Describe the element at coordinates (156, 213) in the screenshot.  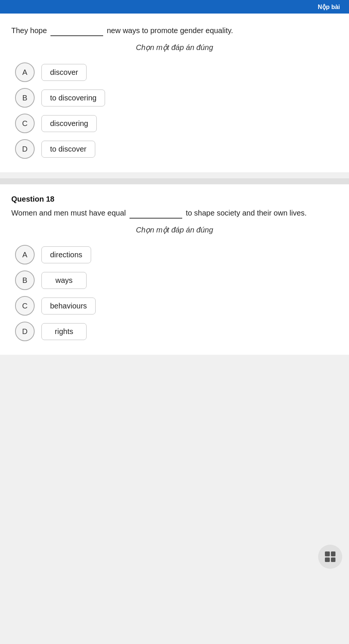
I see `q18-blank` at that location.